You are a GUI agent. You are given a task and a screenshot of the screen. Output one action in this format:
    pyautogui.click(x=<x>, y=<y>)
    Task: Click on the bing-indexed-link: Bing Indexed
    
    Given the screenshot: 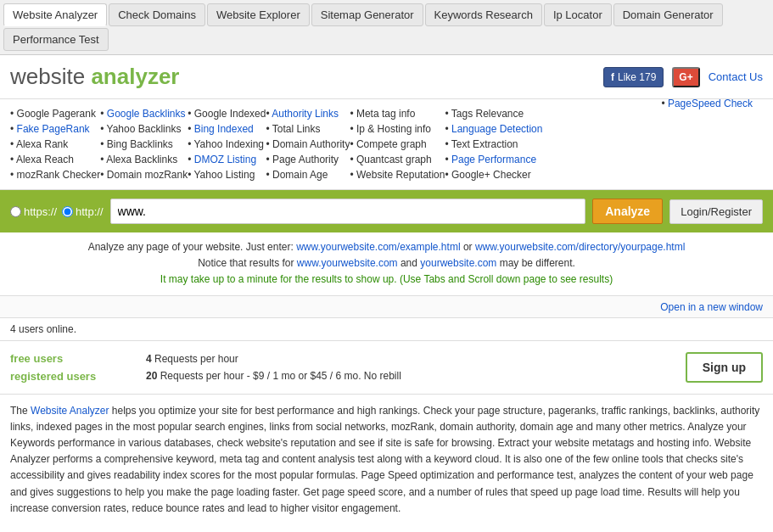 What is the action you would take?
    pyautogui.click(x=224, y=129)
    